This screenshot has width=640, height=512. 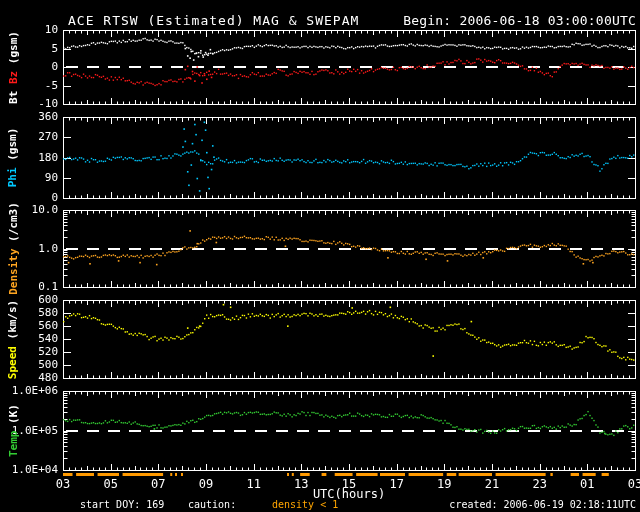 What do you see at coordinates (212, 504) in the screenshot?
I see `footer-caution-label: caution:` at bounding box center [212, 504].